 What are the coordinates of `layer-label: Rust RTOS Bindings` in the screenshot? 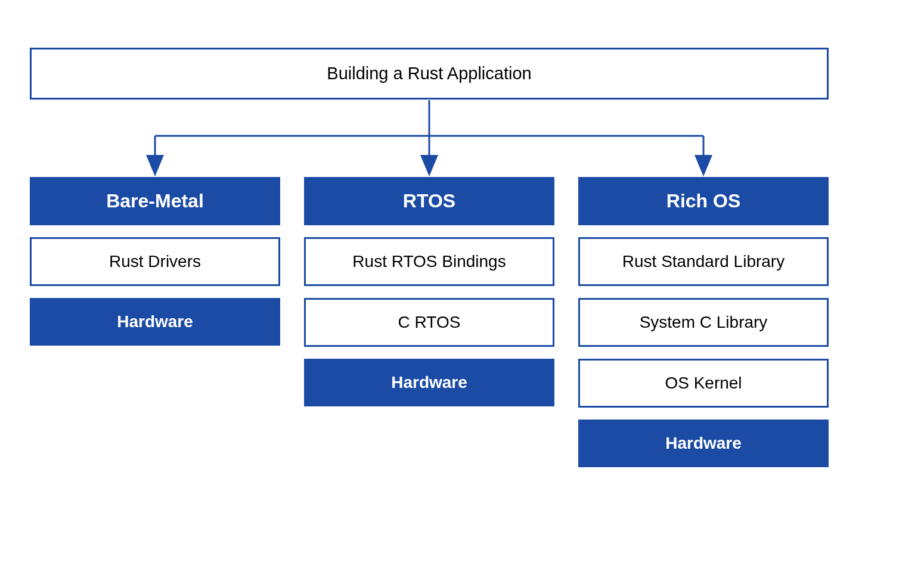 It's located at (429, 261).